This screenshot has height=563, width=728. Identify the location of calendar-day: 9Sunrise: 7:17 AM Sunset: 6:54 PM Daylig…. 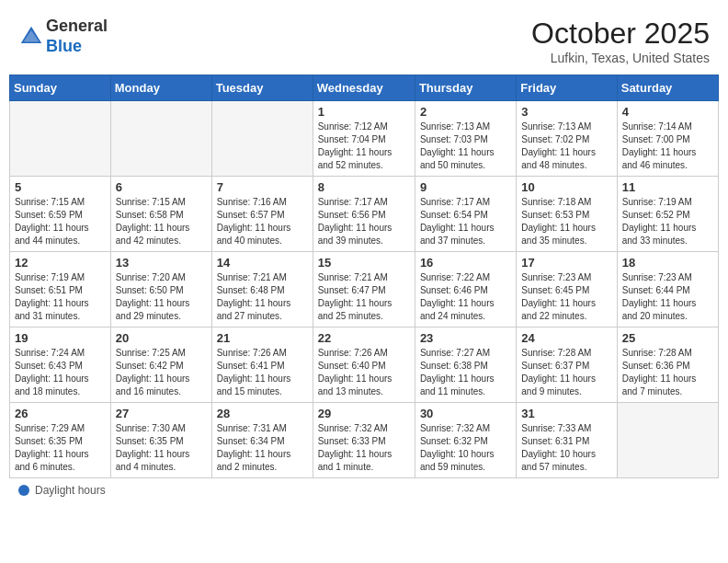
(465, 214).